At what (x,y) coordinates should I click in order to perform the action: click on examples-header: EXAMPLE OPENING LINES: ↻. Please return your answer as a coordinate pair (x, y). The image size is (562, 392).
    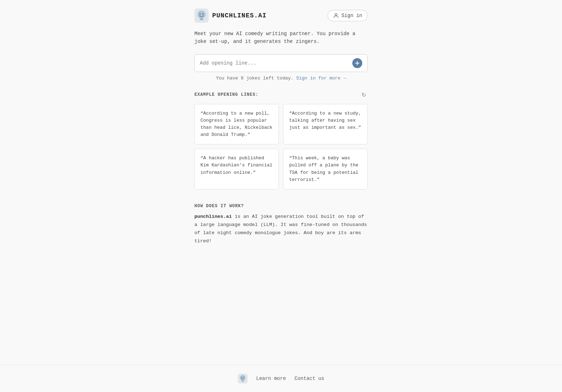
    Looking at the image, I should click on (281, 95).